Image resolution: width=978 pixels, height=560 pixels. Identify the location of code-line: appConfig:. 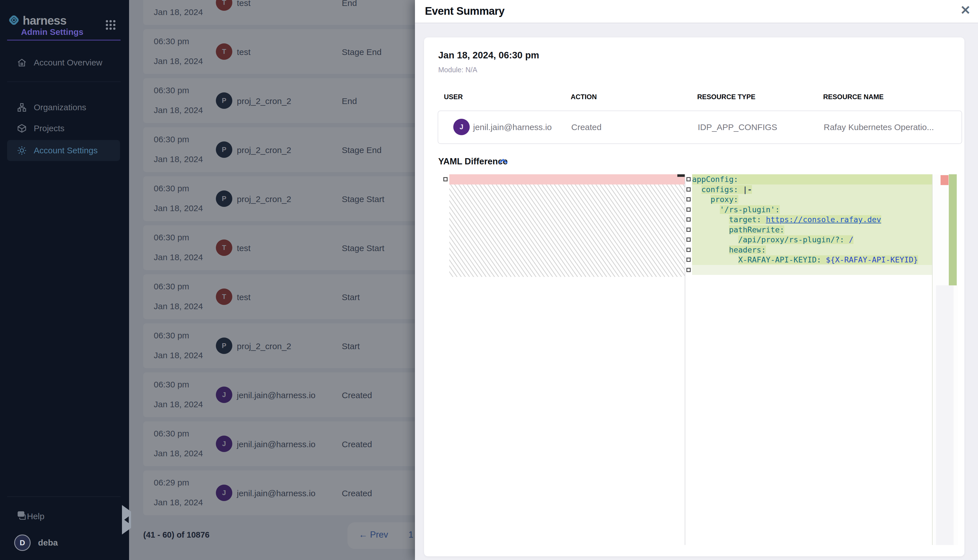
(812, 179).